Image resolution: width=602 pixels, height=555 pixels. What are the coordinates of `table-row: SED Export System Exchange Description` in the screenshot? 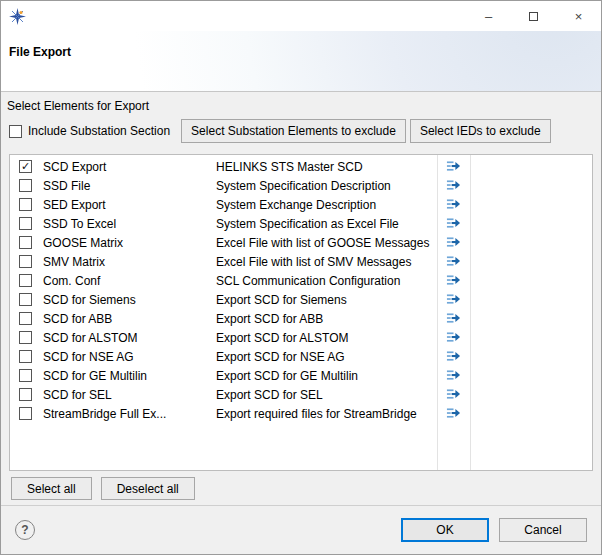 It's located at (301, 204).